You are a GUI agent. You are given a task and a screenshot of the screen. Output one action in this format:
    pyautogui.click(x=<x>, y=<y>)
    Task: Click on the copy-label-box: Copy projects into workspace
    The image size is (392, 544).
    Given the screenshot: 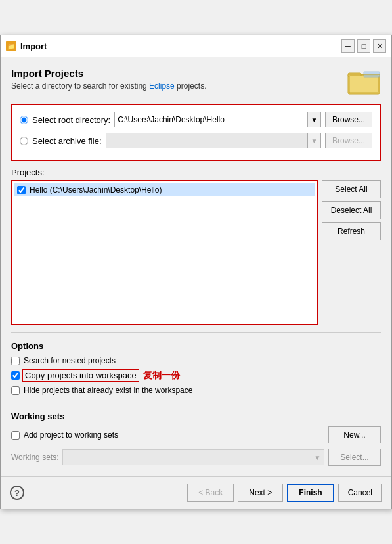 What is the action you would take?
    pyautogui.click(x=75, y=376)
    